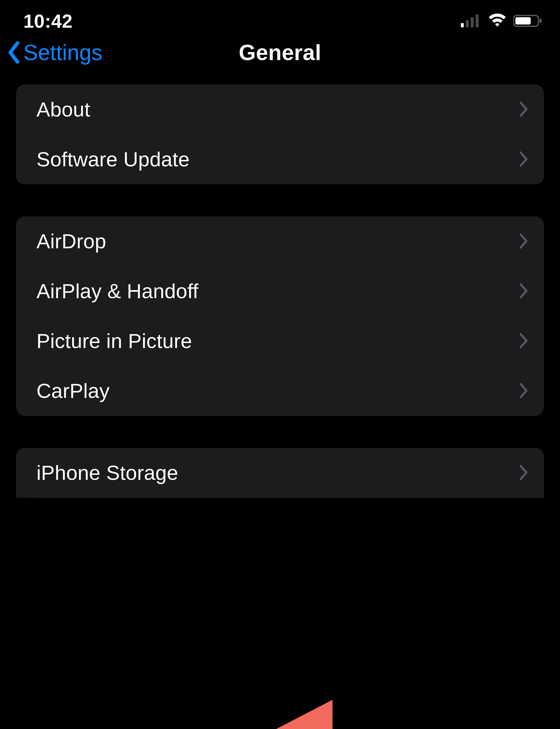  What do you see at coordinates (63, 109) in the screenshot?
I see `row-label: About` at bounding box center [63, 109].